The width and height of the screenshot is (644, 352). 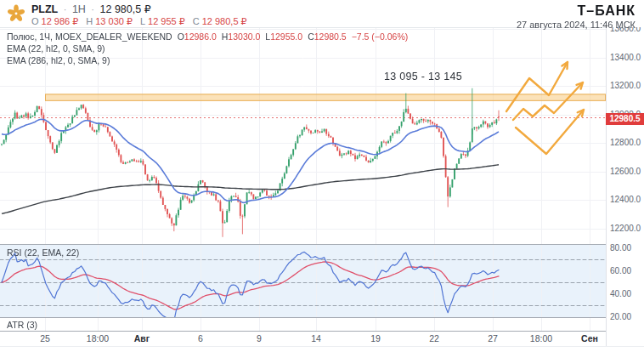 What do you see at coordinates (625, 86) in the screenshot?
I see `price-tick-label: 13200.0` at bounding box center [625, 86].